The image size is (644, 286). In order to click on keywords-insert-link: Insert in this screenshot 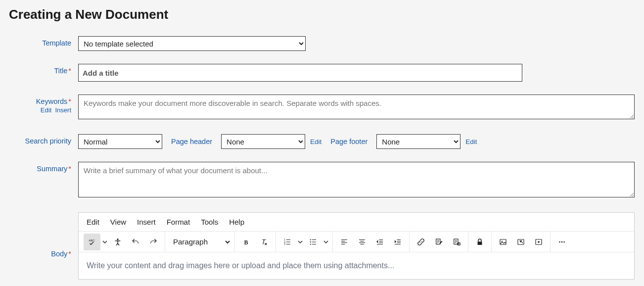, I will do `click(63, 110)`.